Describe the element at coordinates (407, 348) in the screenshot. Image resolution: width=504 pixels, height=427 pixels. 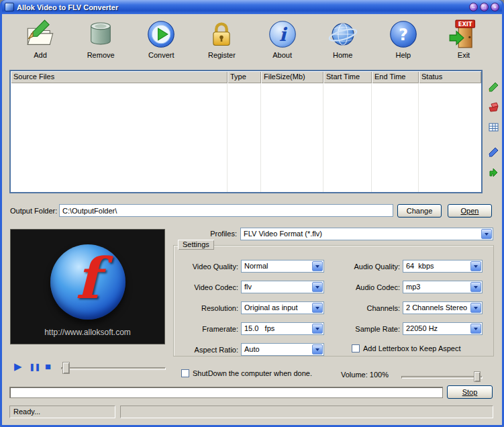
I see `letterbox-checkbox-row: Add Letterbox to Keep Aspect` at that location.